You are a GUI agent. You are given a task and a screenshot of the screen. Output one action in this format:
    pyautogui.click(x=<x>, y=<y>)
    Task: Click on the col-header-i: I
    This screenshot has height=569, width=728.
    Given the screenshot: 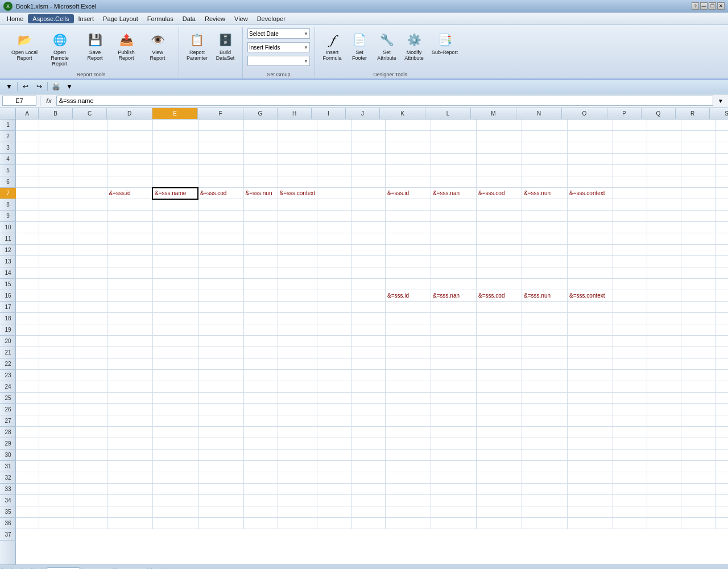 What is the action you would take?
    pyautogui.click(x=329, y=114)
    